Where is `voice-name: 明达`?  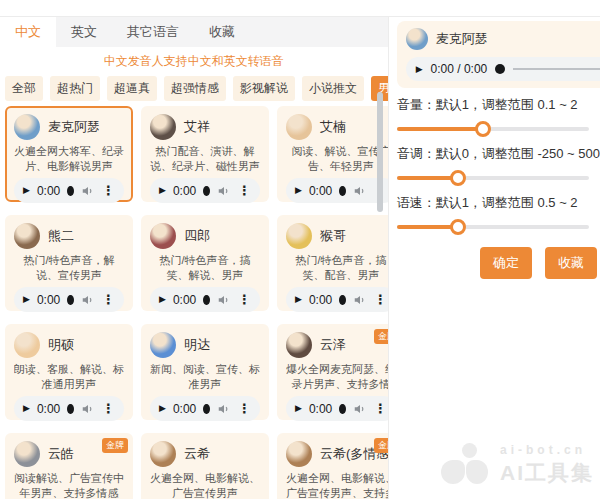 voice-name: 明达 is located at coordinates (197, 345).